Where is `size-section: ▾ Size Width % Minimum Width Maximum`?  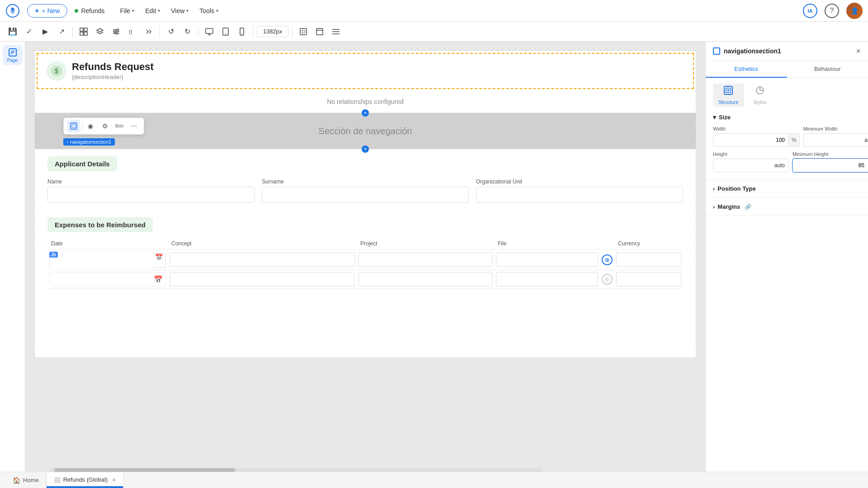
size-section: ▾ Size Width % Minimum Width Maximum is located at coordinates (787, 143).